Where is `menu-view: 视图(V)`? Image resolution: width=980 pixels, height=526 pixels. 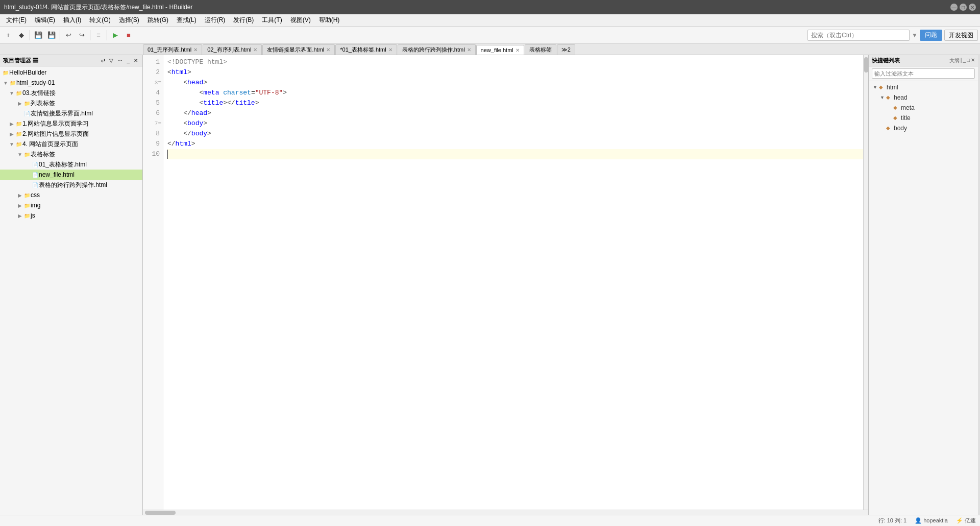
menu-view: 视图(V) is located at coordinates (301, 20).